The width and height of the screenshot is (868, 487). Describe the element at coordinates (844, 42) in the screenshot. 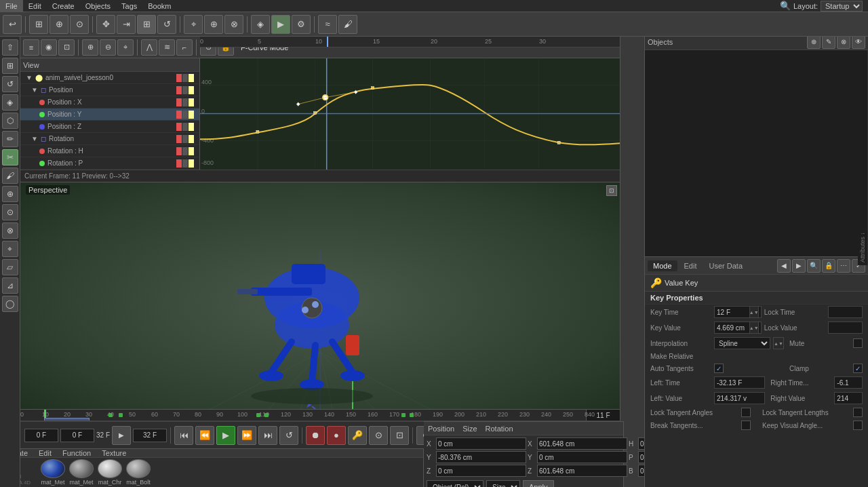

I see `obj-delete-button: ⊗` at that location.